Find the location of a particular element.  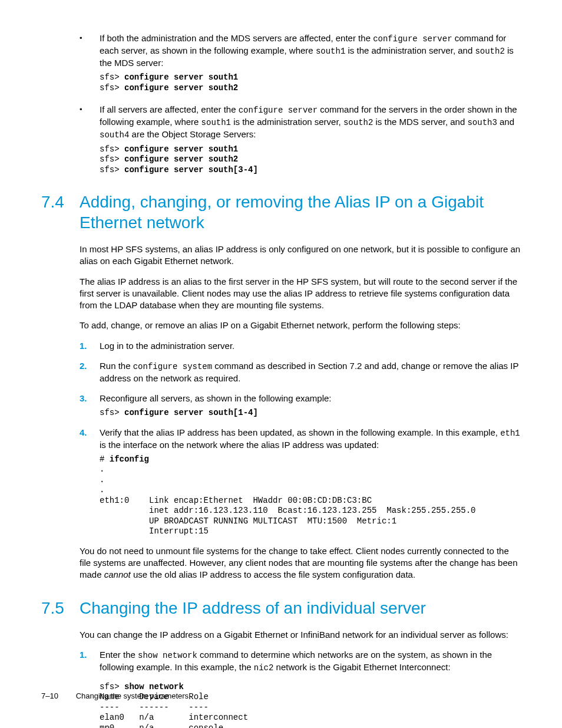

inline-code: nic2 is located at coordinates (264, 668).